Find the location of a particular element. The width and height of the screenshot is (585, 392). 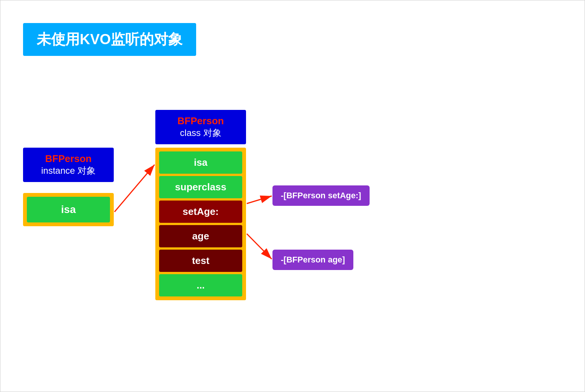

class-cell-age: age is located at coordinates (201, 236).